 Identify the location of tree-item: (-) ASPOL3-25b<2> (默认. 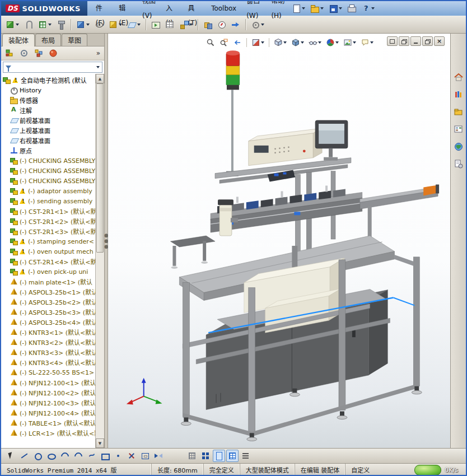
(48, 302).